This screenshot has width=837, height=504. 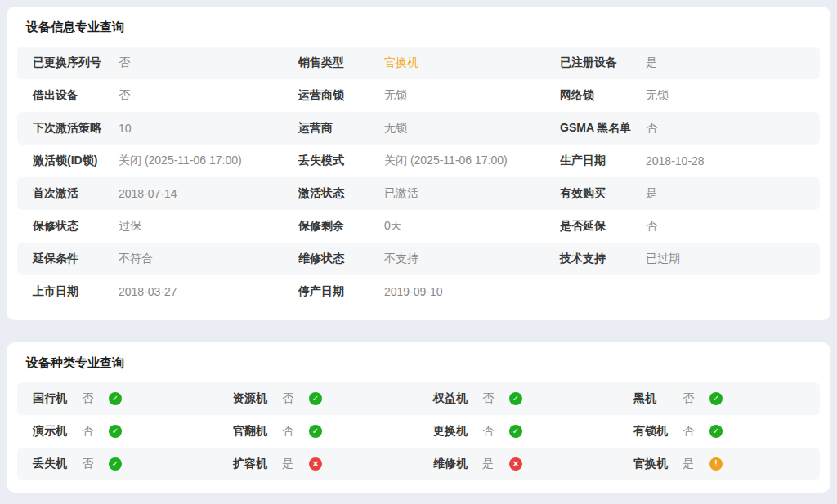 I want to click on info-field: 销售类型 官换机, so click(x=429, y=63).